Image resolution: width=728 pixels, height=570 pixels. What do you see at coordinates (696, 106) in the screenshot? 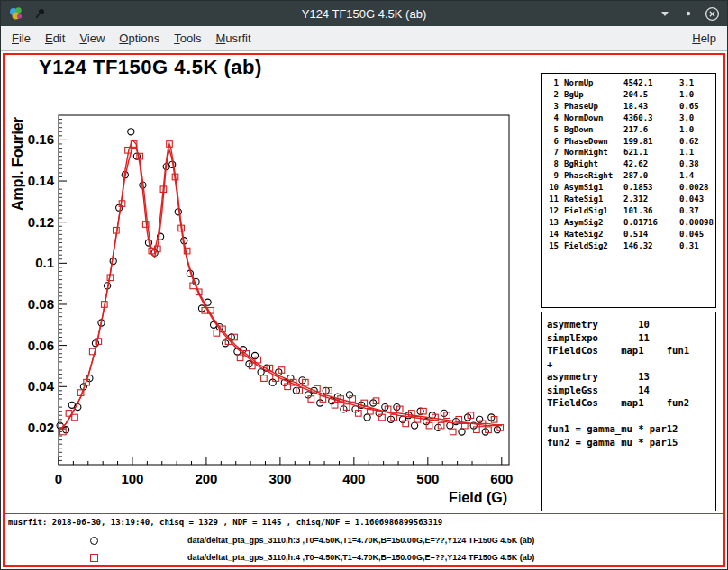
I see `param-err: 0.65` at bounding box center [696, 106].